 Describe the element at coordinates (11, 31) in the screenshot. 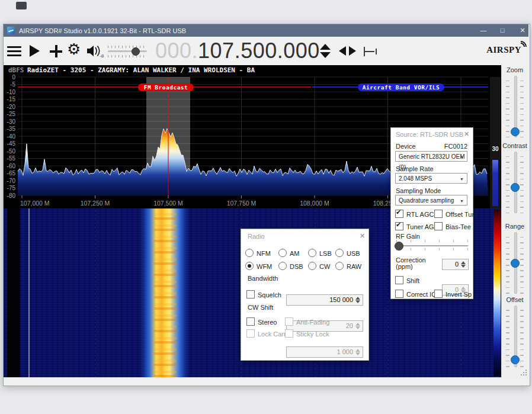

I see `app-icon` at that location.